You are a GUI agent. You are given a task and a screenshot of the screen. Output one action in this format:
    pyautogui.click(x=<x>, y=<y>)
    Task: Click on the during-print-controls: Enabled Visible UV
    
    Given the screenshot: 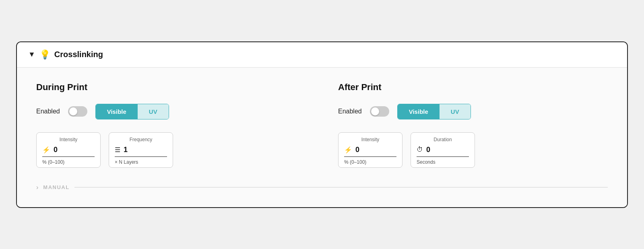 What is the action you would take?
    pyautogui.click(x=171, y=112)
    